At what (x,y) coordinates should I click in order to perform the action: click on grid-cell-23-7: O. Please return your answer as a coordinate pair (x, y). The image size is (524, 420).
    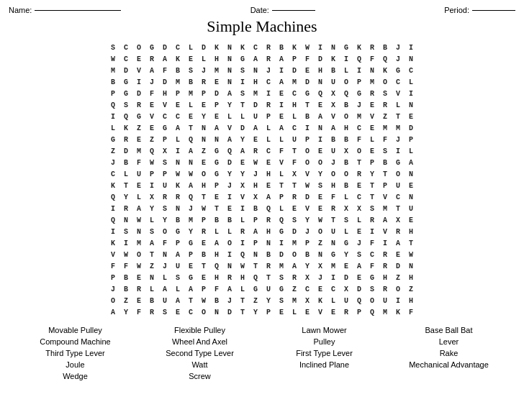
    Looking at the image, I should click on (204, 312).